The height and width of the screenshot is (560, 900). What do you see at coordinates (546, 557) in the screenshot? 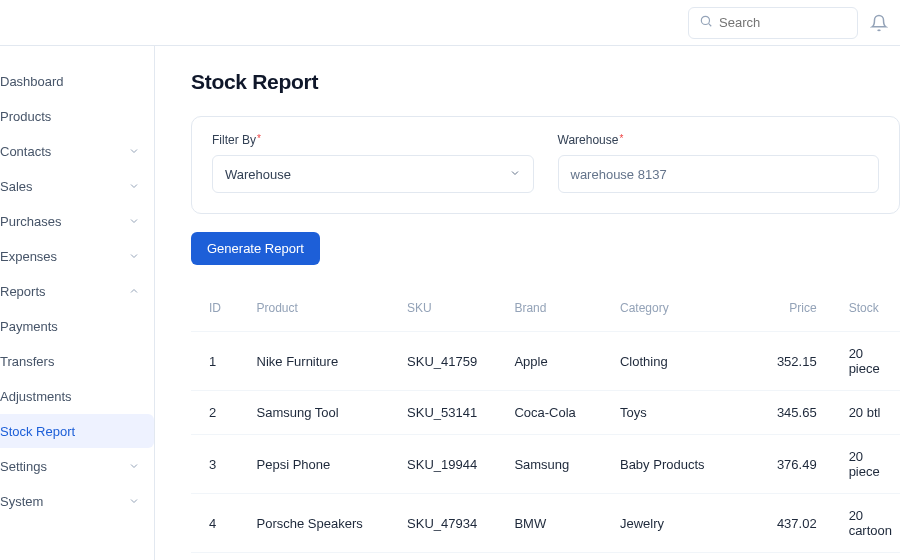
I see `table-row: 5Porsche AccessorySKU_51437AppleGaming18…` at bounding box center [546, 557].